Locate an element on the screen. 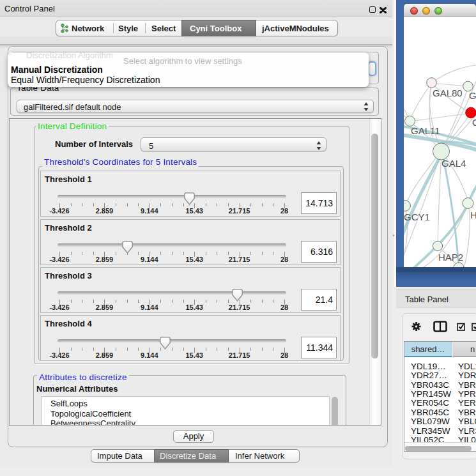 This screenshot has width=476, height=476. svg-text: GAL80 is located at coordinates (447, 93).